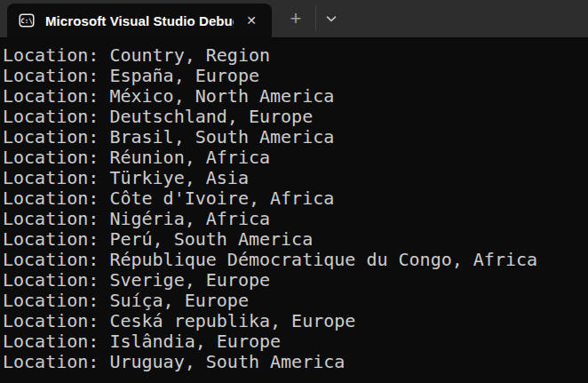  I want to click on terminal-line: Location: Islândia, Europe, so click(295, 341).